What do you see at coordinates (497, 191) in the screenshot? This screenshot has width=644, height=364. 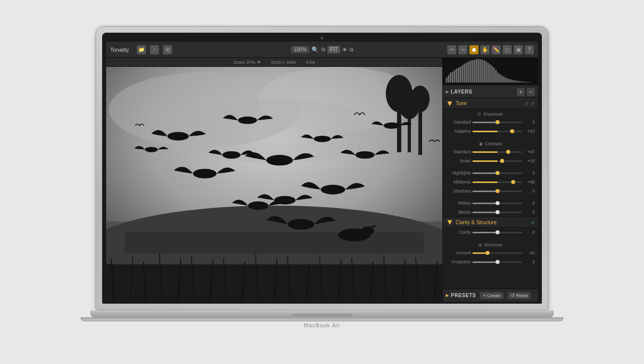 I see `shadows-slider` at bounding box center [497, 191].